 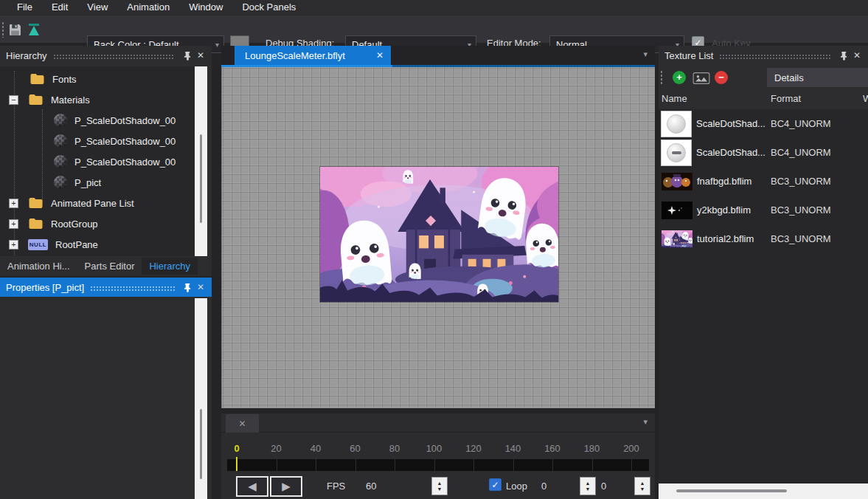 I want to click on document-tab: LoungeScaleMeter.bflyt ✕, so click(x=313, y=55).